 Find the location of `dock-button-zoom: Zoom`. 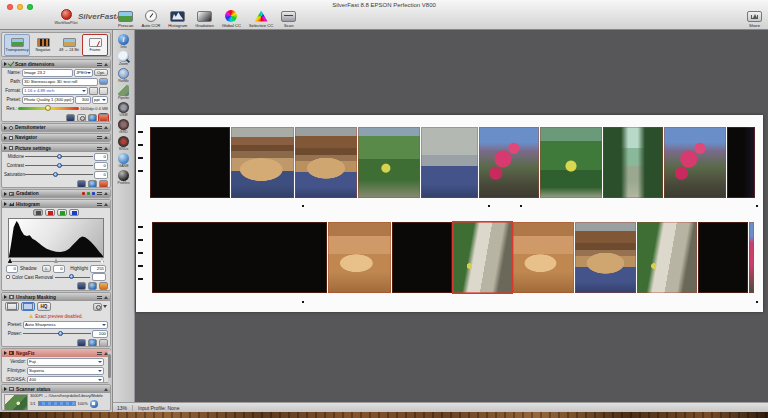

dock-button-zoom: Zoom is located at coordinates (124, 58).